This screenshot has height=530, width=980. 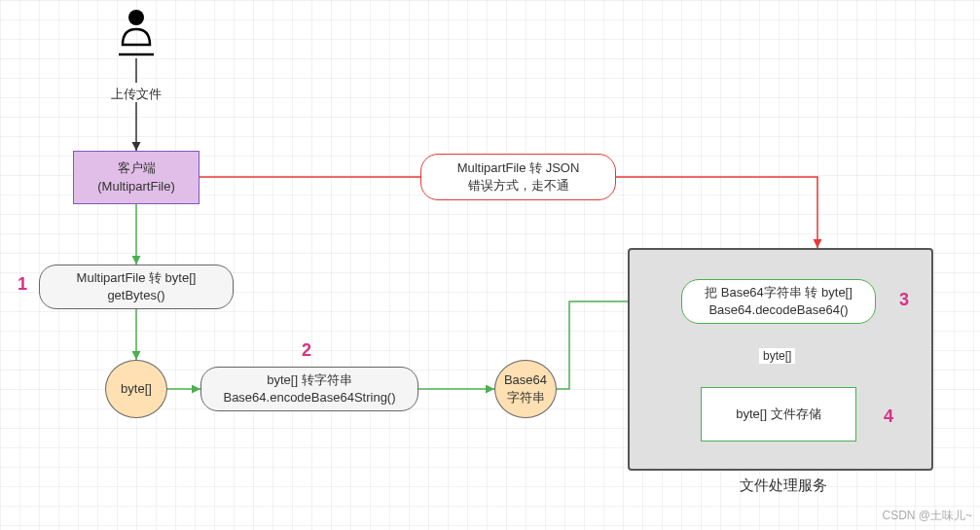 I want to click on step4-line1: byte[] 文件存储, so click(x=779, y=414).